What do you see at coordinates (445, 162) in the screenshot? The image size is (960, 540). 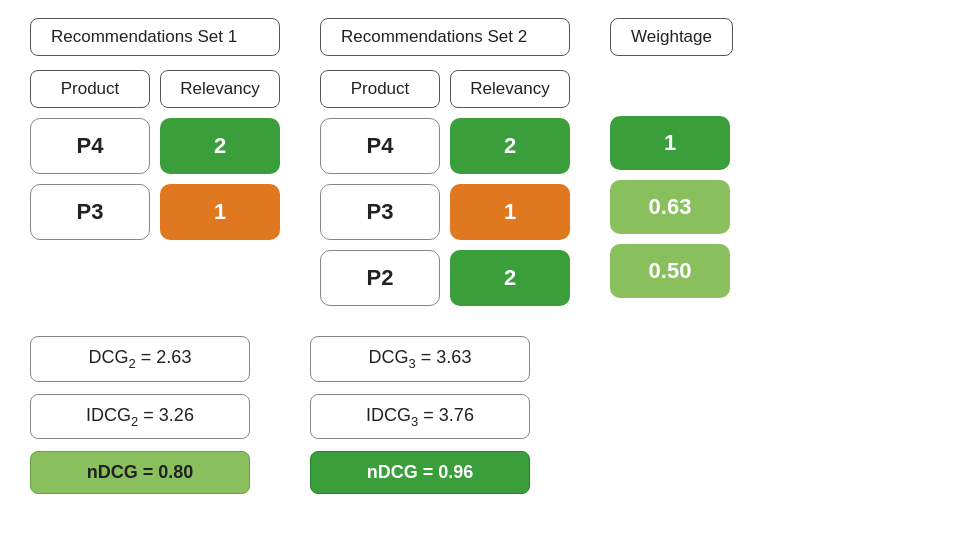 I see `set2-block: Recommendations Set 2 Product Relevancy …` at bounding box center [445, 162].